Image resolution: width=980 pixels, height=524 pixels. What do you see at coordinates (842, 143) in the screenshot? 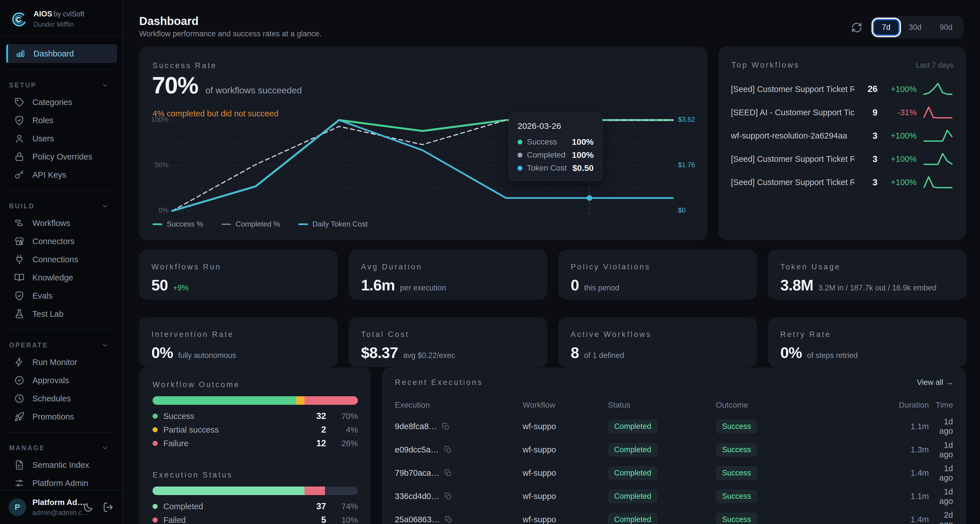
I see `top-workflows-card: Top Workflows Last 7 days [Seed] Custome…` at bounding box center [842, 143].